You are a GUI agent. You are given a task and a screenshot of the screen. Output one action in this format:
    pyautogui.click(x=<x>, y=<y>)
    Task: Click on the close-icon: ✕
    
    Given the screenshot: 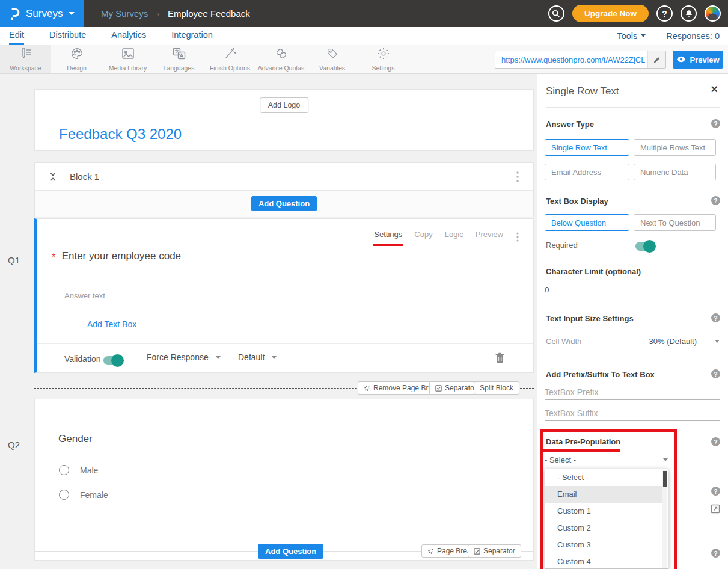 What is the action you would take?
    pyautogui.click(x=714, y=90)
    